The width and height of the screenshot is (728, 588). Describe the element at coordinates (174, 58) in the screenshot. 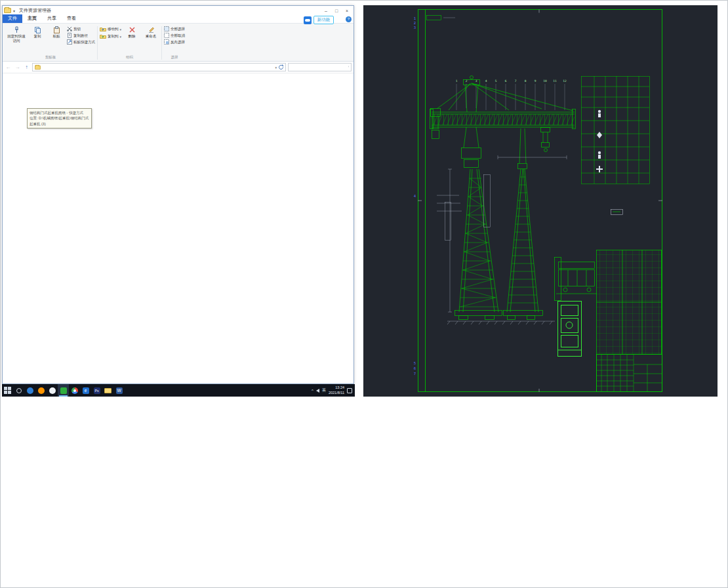

I see `group-label-select: 选择` at that location.